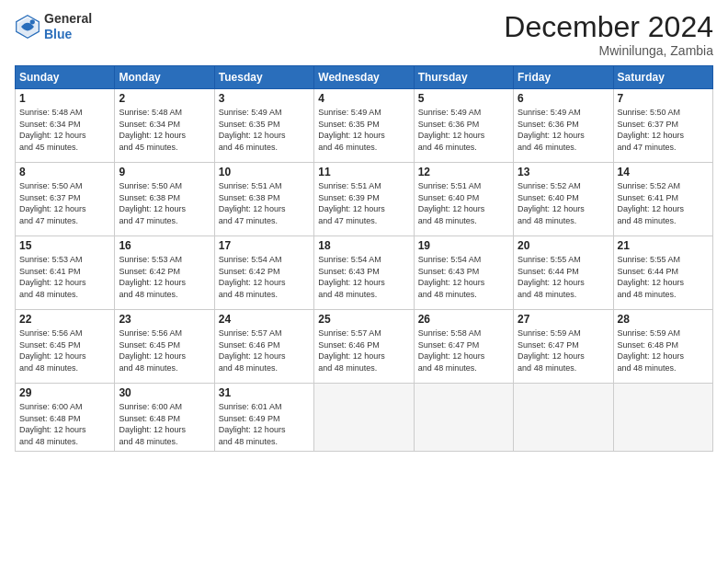  I want to click on calendar-cell: 24Sunrise: 5:57 AMSunset: 6:46 PMDayligh…, so click(264, 347).